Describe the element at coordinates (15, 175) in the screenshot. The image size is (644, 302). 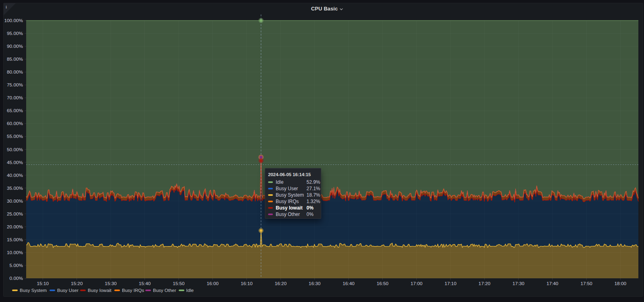
I see `svg-text: 40.00%` at that location.